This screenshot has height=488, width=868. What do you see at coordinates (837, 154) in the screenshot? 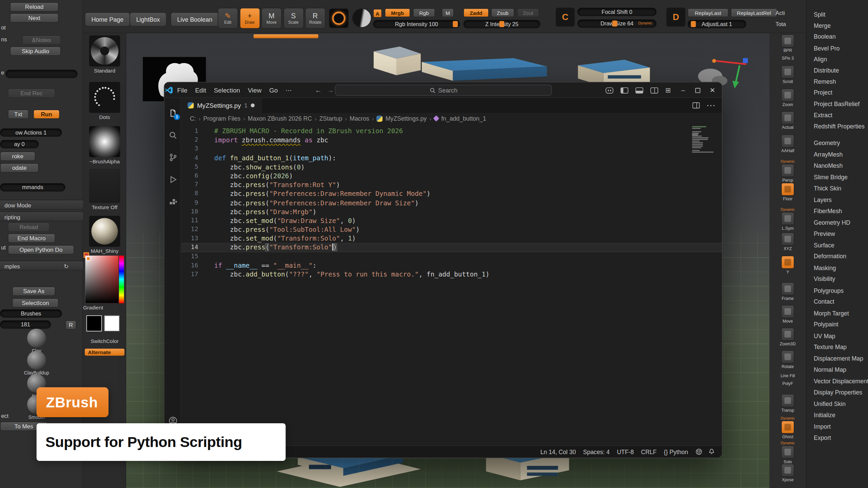
I see `tool-subpalette-arraymesh: ArrayMesh` at bounding box center [837, 154].